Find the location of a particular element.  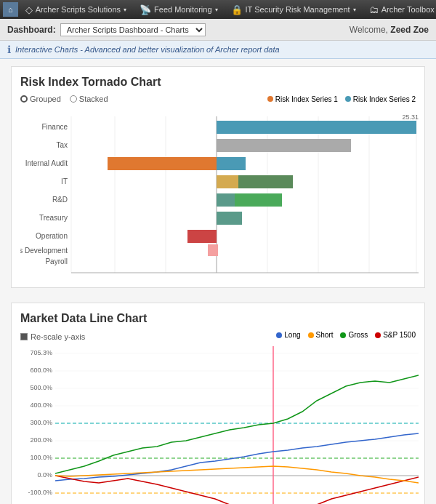

welcome-name: Zeed Zoe is located at coordinates (410, 30).